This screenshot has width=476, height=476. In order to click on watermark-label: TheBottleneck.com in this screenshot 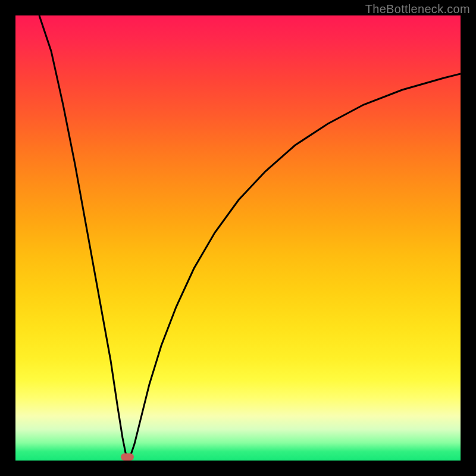, I will do `click(418, 10)`.